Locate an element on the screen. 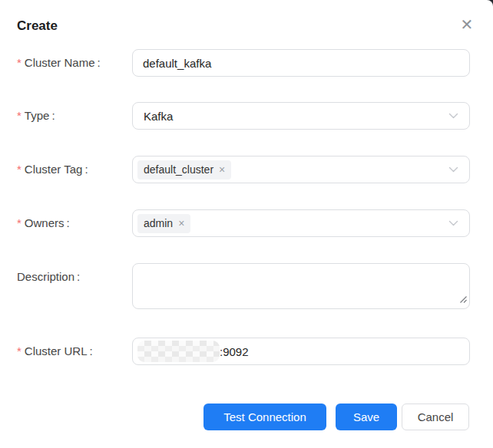 The image size is (493, 448). type-row: *Type: Kafka is located at coordinates (243, 116).